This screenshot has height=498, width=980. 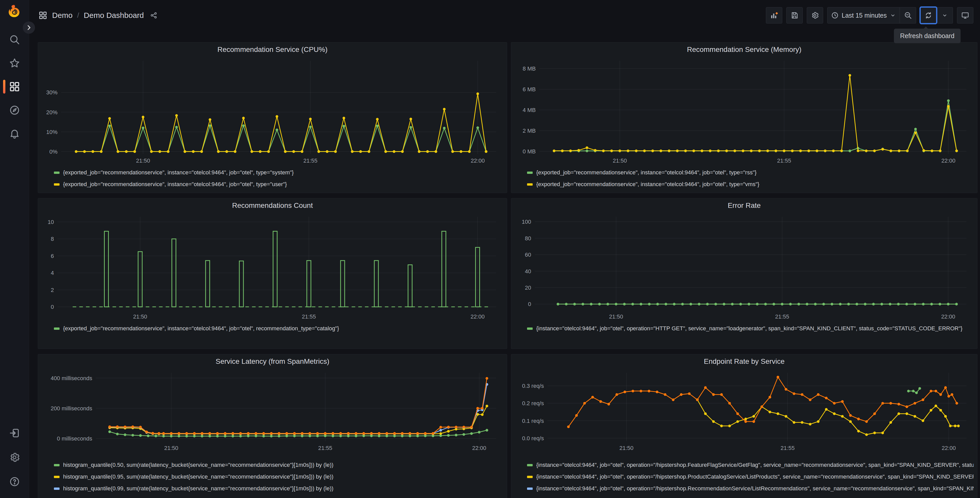 What do you see at coordinates (72, 378) in the screenshot?
I see `y-axis-tick-label: 400 milliseconds` at bounding box center [72, 378].